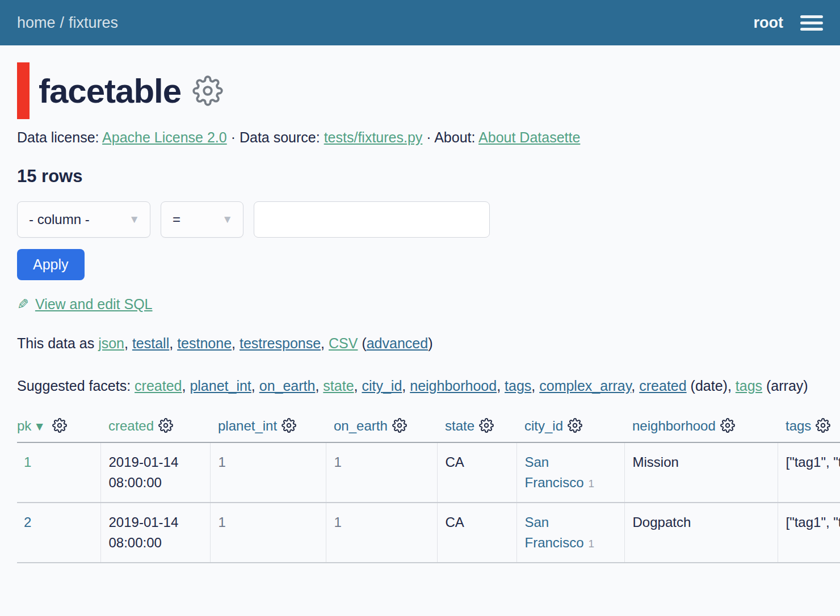  What do you see at coordinates (338, 386) in the screenshot?
I see `facet-link-state: state` at bounding box center [338, 386].